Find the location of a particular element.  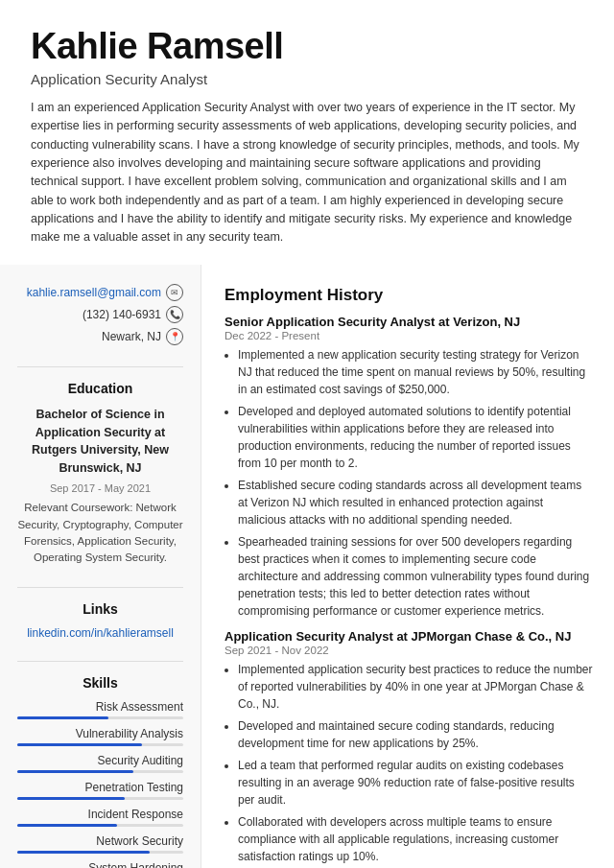

skill-item: Risk Assessment is located at coordinates (100, 710).